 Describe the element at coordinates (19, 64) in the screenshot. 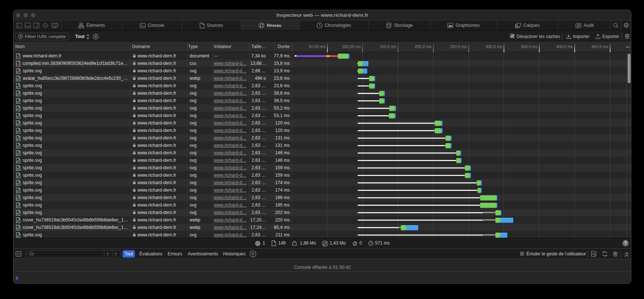

I see `svg-text: css` at that location.